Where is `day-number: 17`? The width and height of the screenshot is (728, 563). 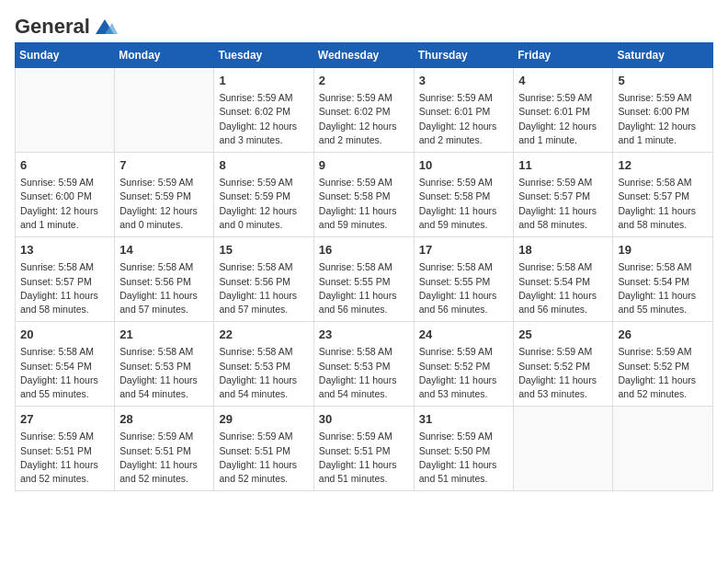 day-number: 17 is located at coordinates (464, 250).